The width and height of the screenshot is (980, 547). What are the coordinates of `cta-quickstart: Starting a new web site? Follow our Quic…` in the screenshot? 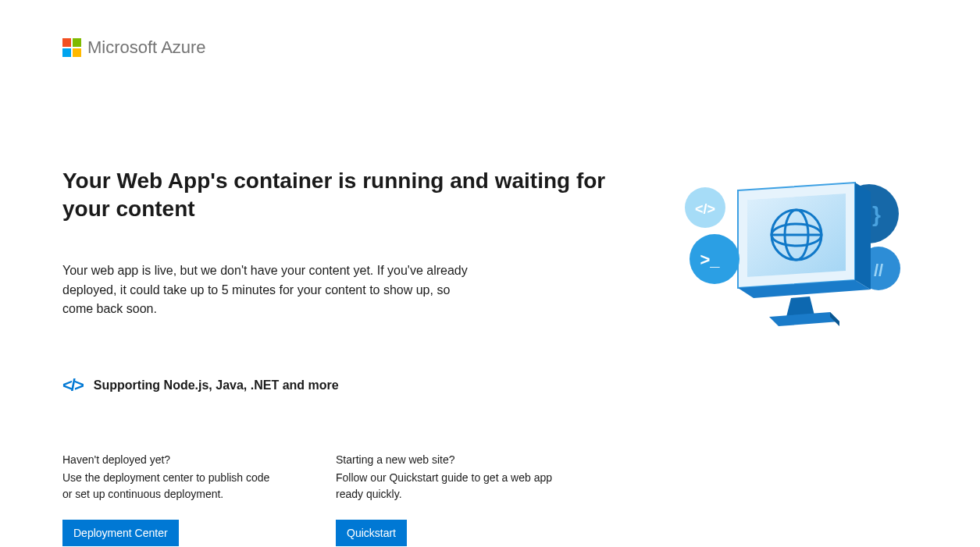 It's located at (445, 499).